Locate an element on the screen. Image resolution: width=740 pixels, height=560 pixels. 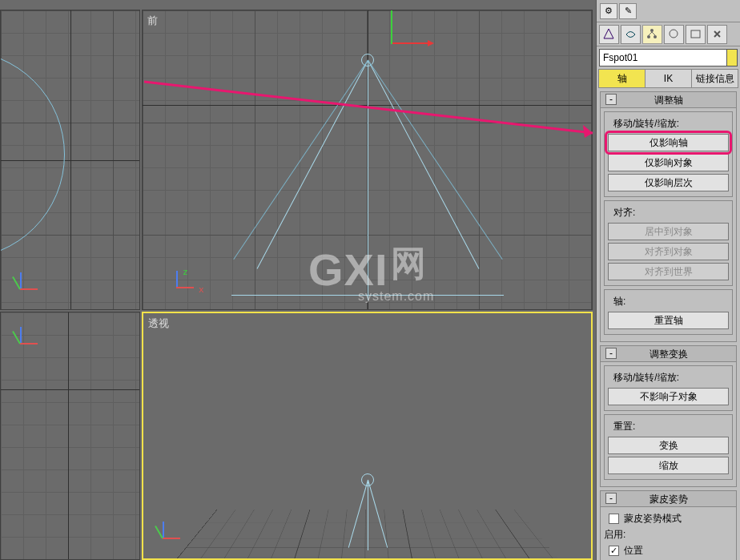
rollout-header: 调整轴 is located at coordinates (668, 100).